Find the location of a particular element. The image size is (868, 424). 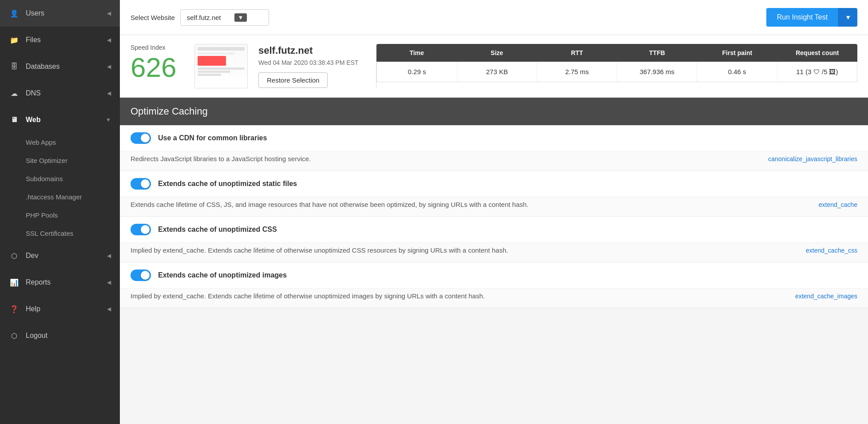

sidebar-sub-item-webapps: Web Apps is located at coordinates (73, 142).